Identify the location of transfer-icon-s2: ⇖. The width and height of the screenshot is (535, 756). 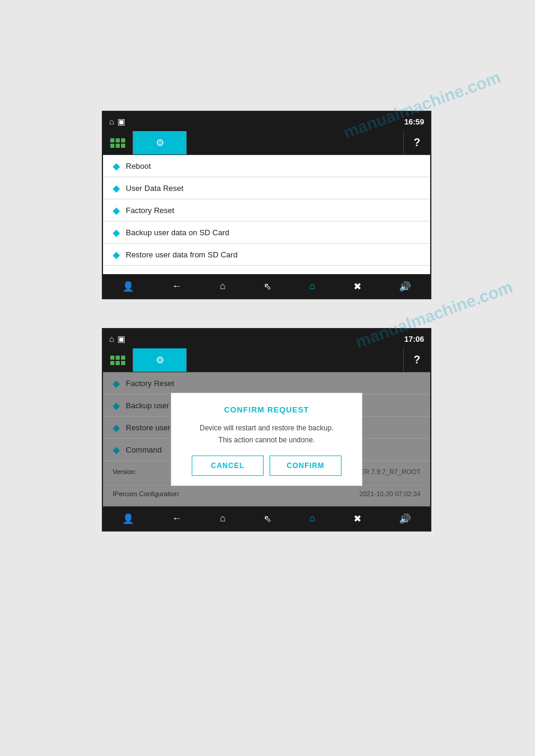
(267, 518).